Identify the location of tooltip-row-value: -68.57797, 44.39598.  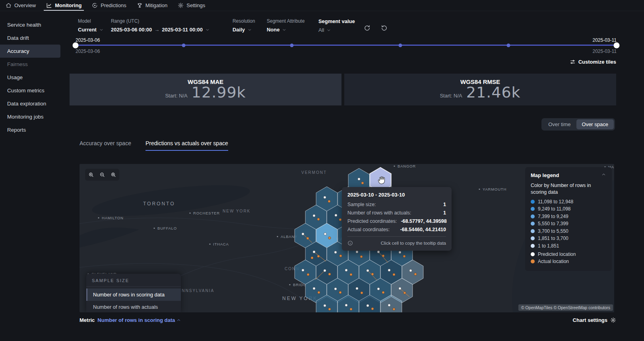
(424, 221).